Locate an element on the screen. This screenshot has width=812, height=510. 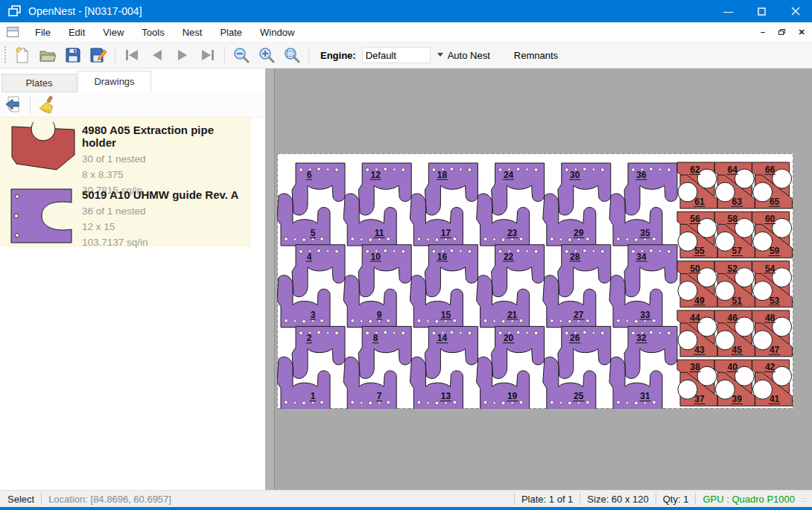
drawing-item: 5019 A10 UHMW guide Rev. A 36 of 1 neste… is located at coordinates (125, 214).